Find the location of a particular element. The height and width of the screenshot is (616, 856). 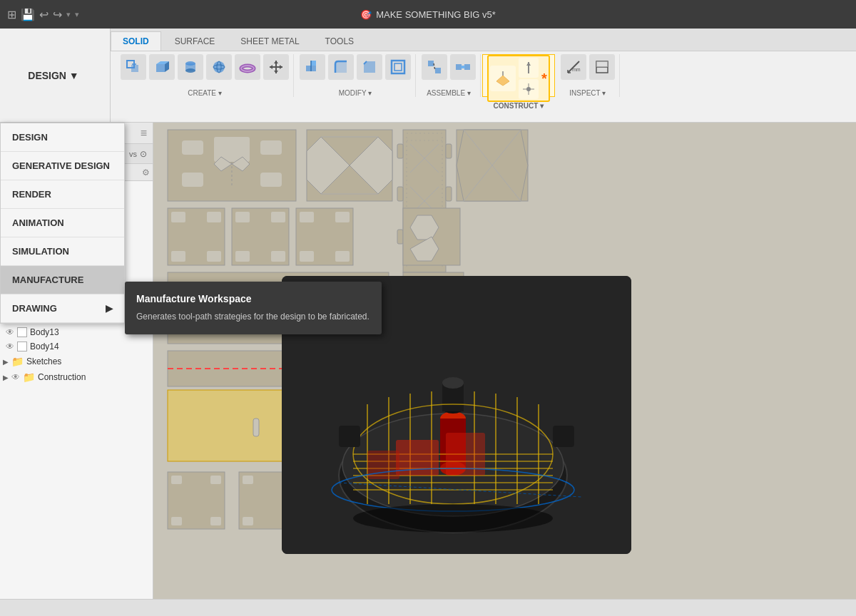

construct-asterisk: * is located at coordinates (544, 78).